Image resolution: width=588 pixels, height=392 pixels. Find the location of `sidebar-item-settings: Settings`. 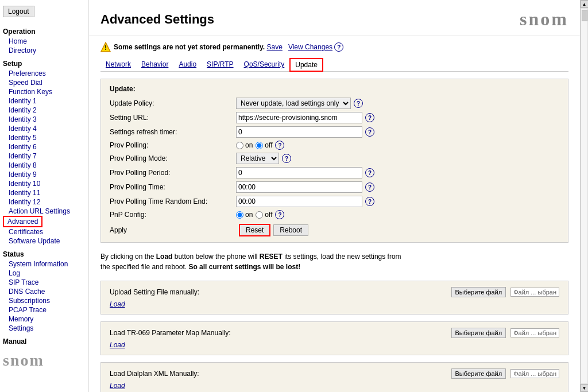

sidebar-item-settings: Settings is located at coordinates (44, 328).